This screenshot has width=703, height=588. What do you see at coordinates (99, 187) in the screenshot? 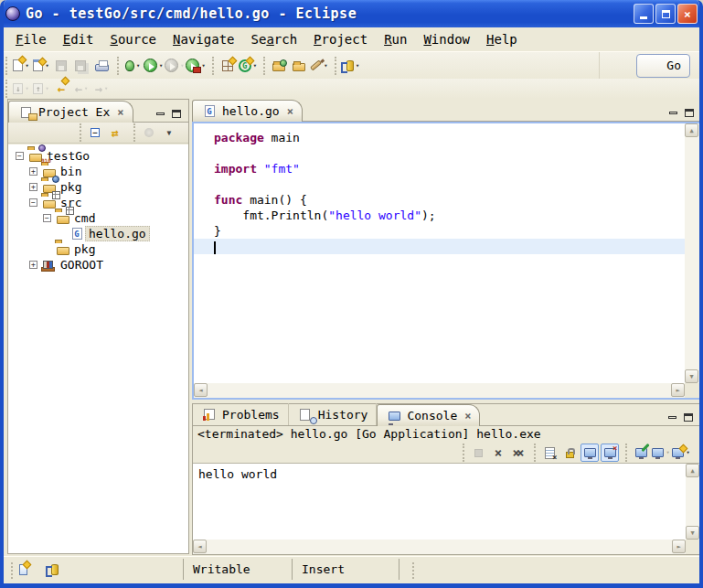
I see `tree-item-pkg: +pkg` at bounding box center [99, 187].